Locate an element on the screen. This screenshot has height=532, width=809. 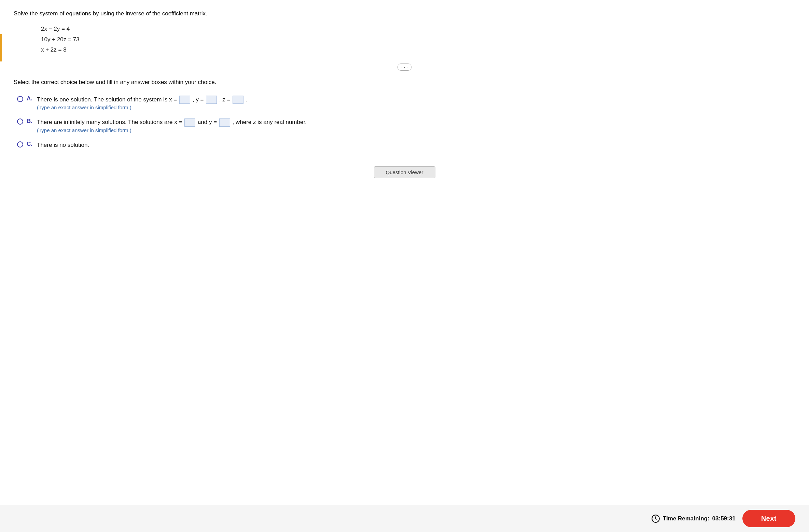
radio-a is located at coordinates (20, 99).